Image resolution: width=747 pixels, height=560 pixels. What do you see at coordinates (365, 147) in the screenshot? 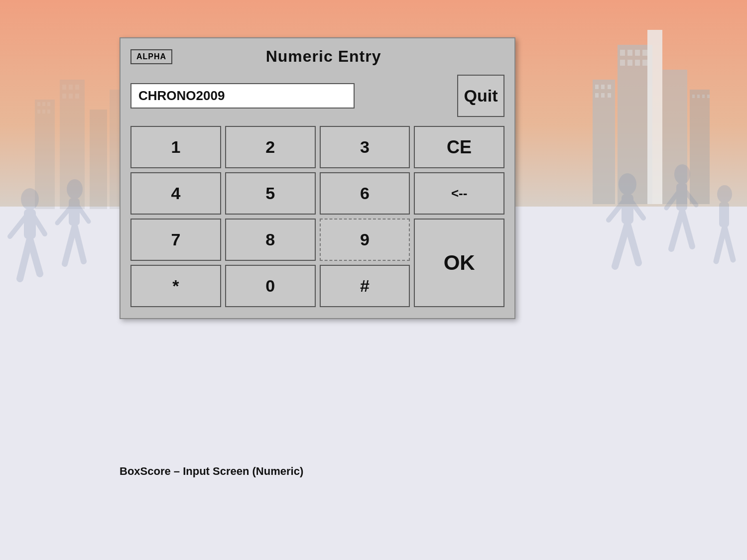
I see `key-3-button: 3` at bounding box center [365, 147].